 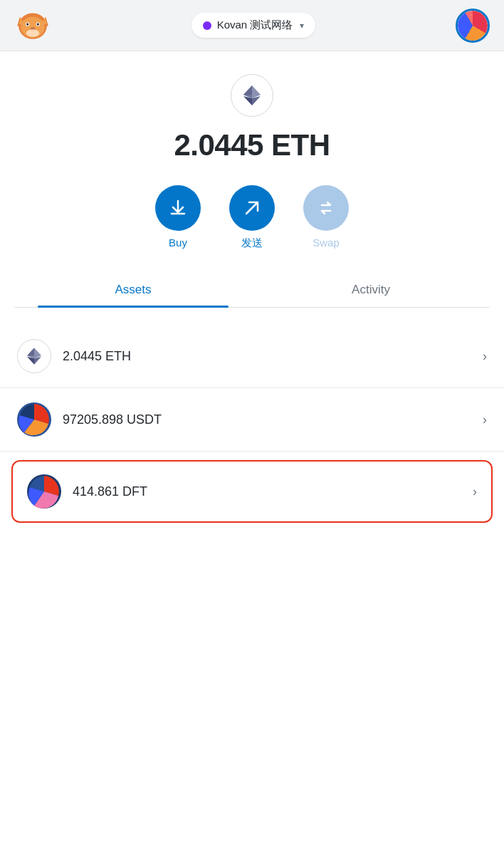 What do you see at coordinates (252, 218) in the screenshot?
I see `send-button: 发送` at bounding box center [252, 218].